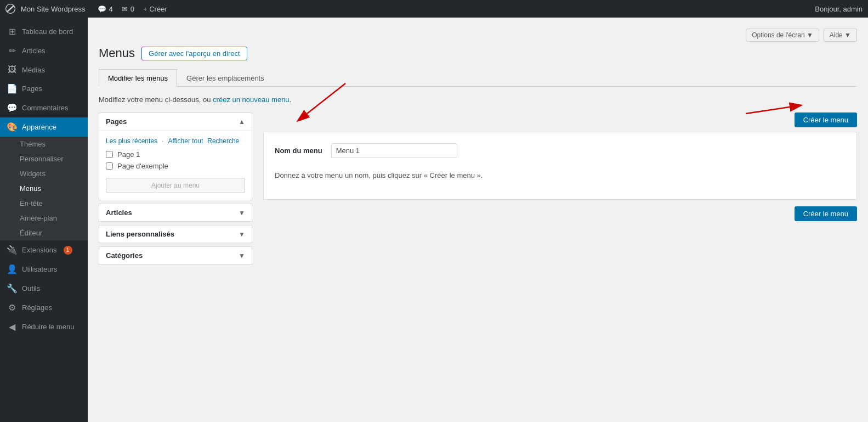  Describe the element at coordinates (478, 100) in the screenshot. I see `info-text: Modifiez votre menu ci-dessous, ou créez…` at that location.